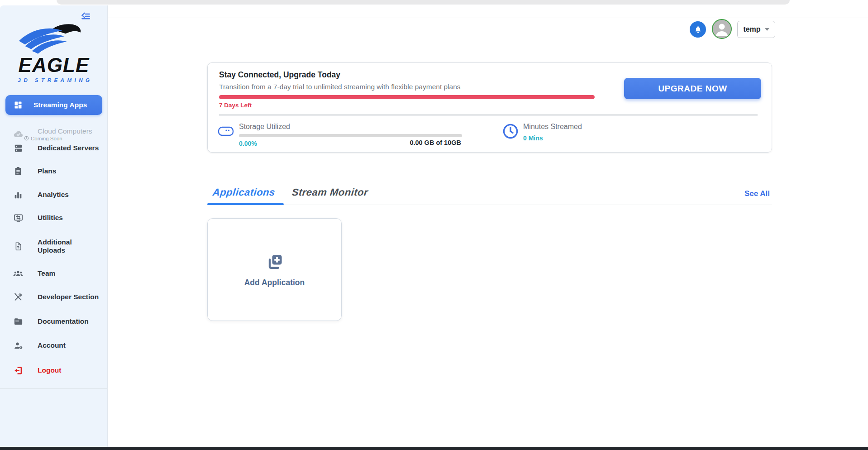 The width and height of the screenshot is (868, 450). I want to click on team-icon, so click(18, 273).